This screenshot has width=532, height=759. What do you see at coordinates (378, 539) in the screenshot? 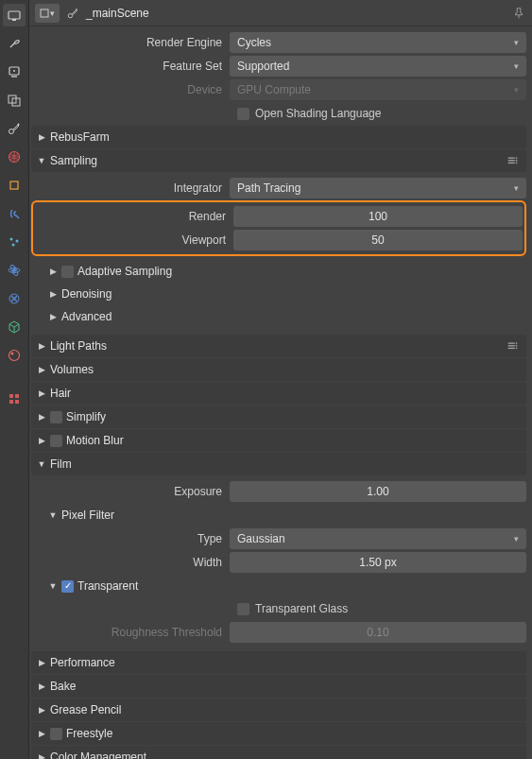
I see `dropdown-filter-type: Gaussian▾` at bounding box center [378, 539].